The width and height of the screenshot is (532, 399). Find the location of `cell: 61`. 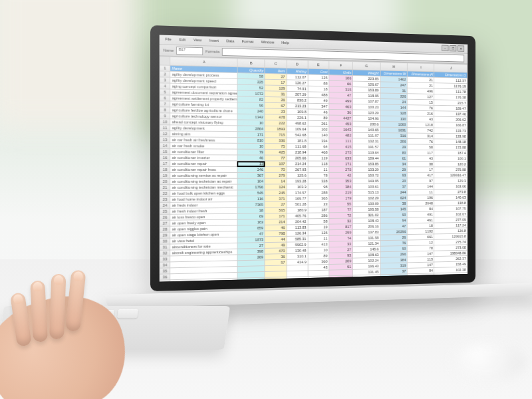

cell: 61 is located at coordinates (394, 158).